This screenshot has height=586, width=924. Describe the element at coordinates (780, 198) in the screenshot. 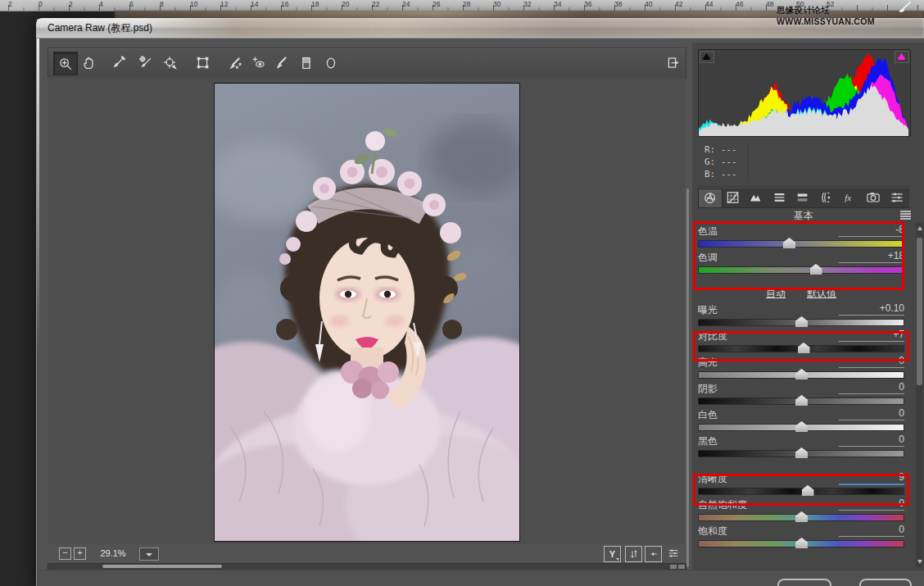

I see `hsl-icon` at that location.